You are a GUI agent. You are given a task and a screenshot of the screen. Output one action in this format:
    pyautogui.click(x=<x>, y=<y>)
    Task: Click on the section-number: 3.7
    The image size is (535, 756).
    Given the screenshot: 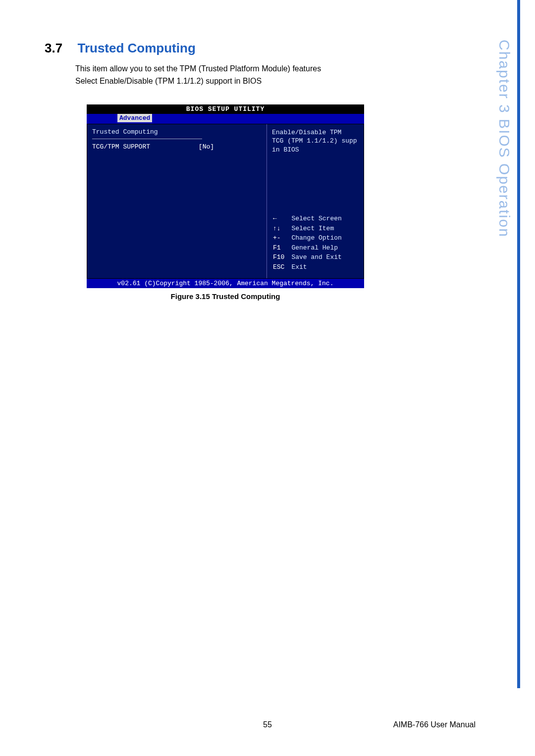 What is the action you would take?
    pyautogui.click(x=60, y=49)
    